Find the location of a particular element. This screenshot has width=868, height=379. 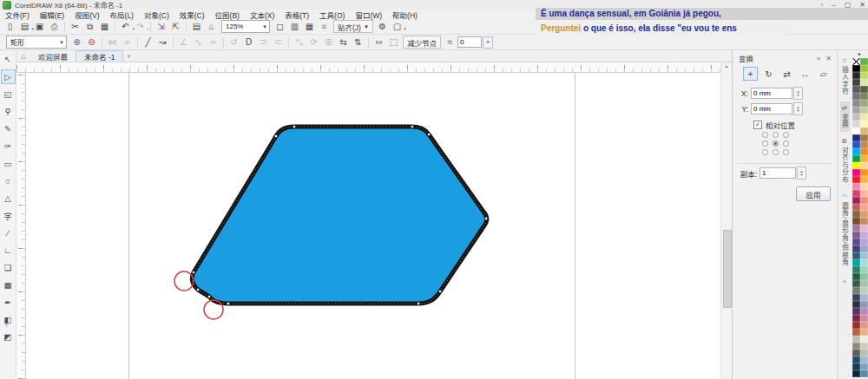

reflect-v-icon: ⇅ is located at coordinates (358, 42).